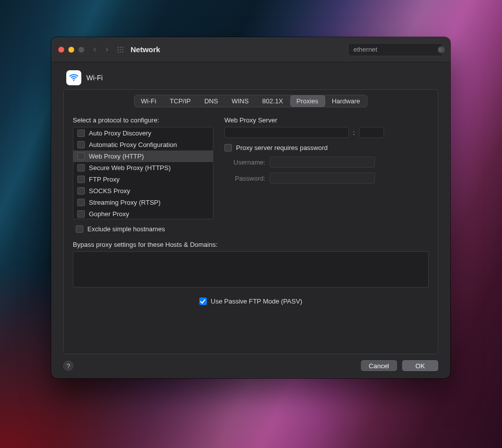 Image resolution: width=502 pixels, height=448 pixels. I want to click on dialog-footer: ? Cancel OK, so click(251, 366).